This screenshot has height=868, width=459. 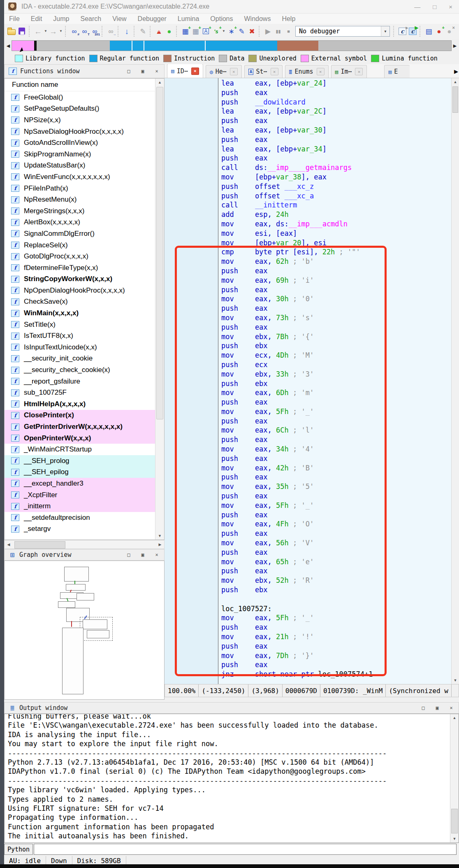 I want to click on save-icon, so click(x=22, y=31).